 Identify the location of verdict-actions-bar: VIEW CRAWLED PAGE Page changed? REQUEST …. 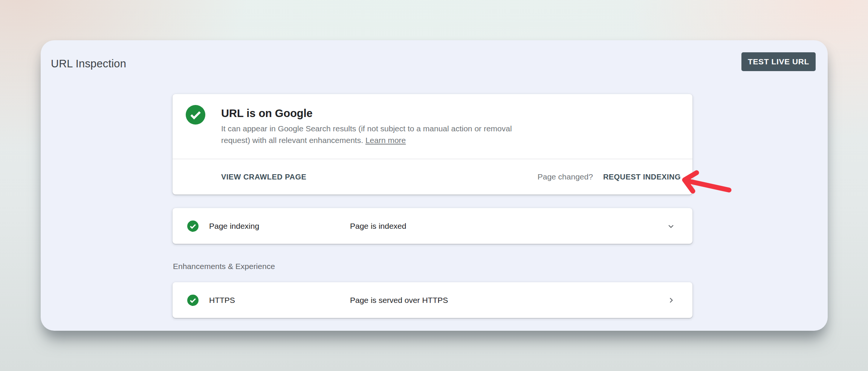
(432, 177).